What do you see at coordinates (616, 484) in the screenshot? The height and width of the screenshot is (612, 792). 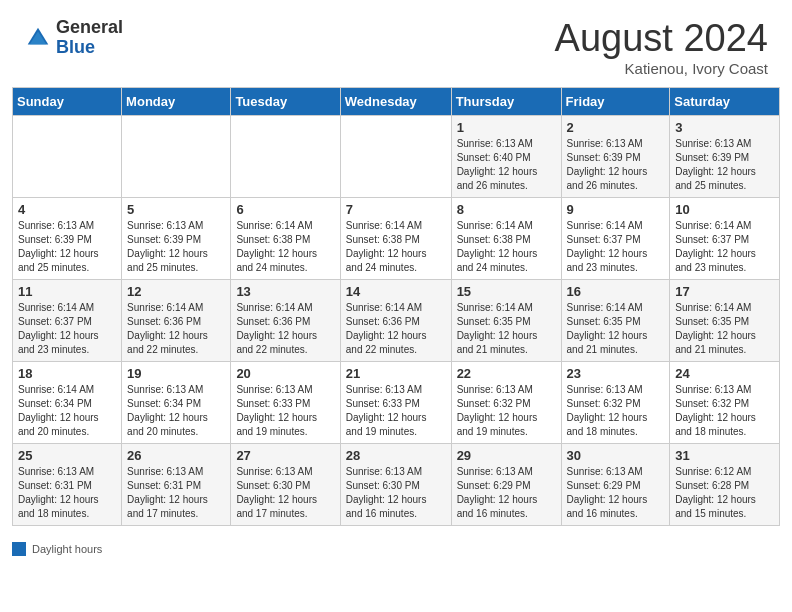 I see `calendar-cell: 30Sunrise: 6:13 AM Sunset: 6:29 PM Dayli…` at bounding box center [616, 484].